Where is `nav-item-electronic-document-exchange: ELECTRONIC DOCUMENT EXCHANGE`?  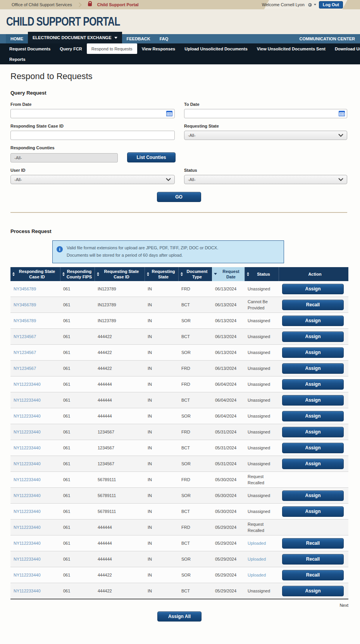
nav-item-electronic-document-exchange: ELECTRONIC DOCUMENT EXCHANGE is located at coordinates (75, 38).